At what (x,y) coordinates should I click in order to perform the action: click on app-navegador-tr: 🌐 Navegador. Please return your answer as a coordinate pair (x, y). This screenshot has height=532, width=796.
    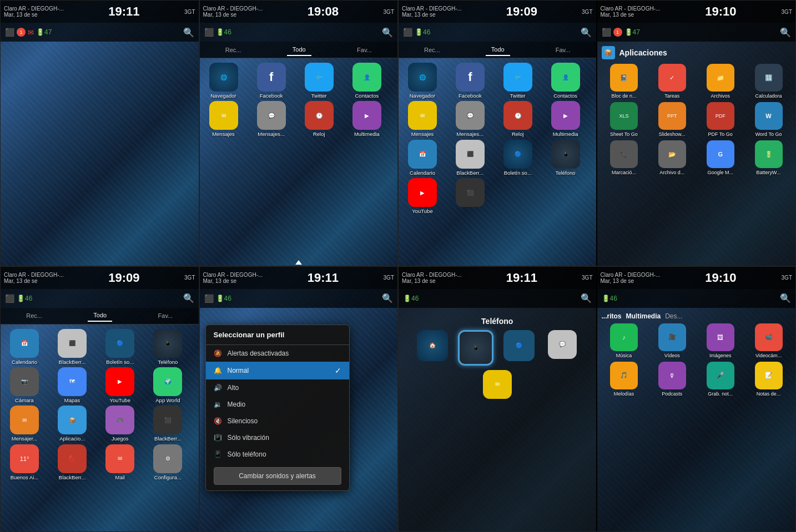
    Looking at the image, I should click on (422, 81).